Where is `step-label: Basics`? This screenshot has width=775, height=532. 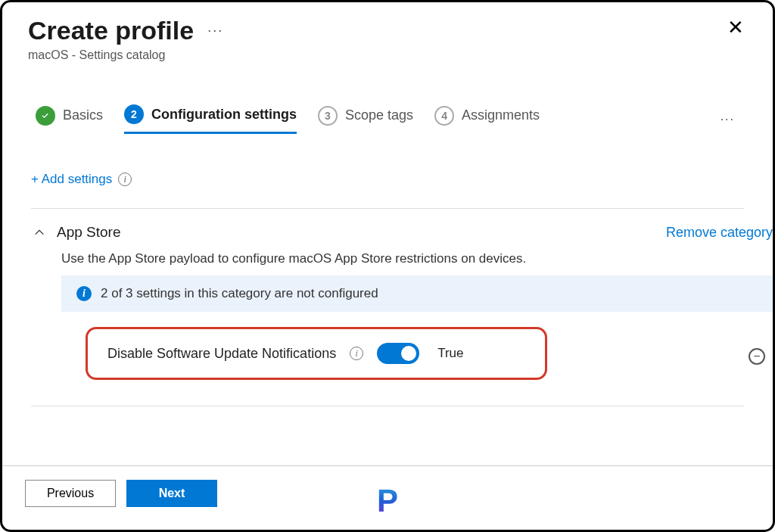 step-label: Basics is located at coordinates (83, 115).